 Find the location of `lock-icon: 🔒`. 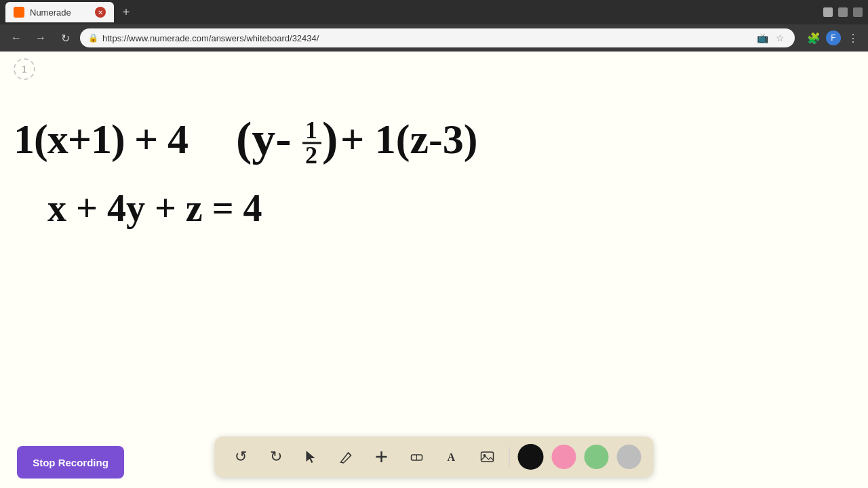

lock-icon: 🔒 is located at coordinates (94, 38).